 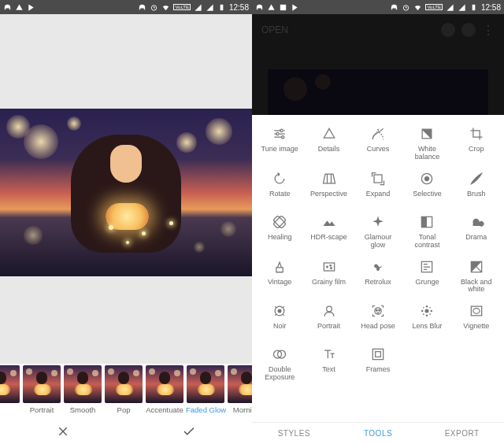 What do you see at coordinates (63, 431) in the screenshot?
I see `cancel-button` at bounding box center [63, 431].